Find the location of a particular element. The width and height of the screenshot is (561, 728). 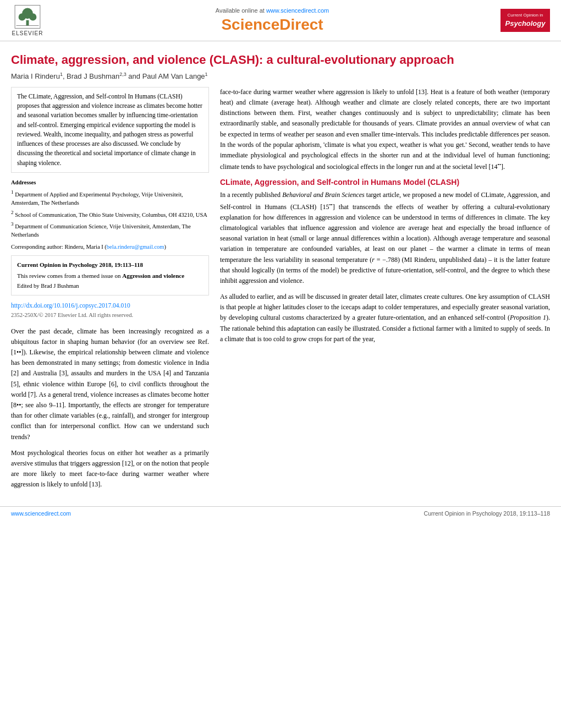

elsevier-tree-icon is located at coordinates (28, 17).